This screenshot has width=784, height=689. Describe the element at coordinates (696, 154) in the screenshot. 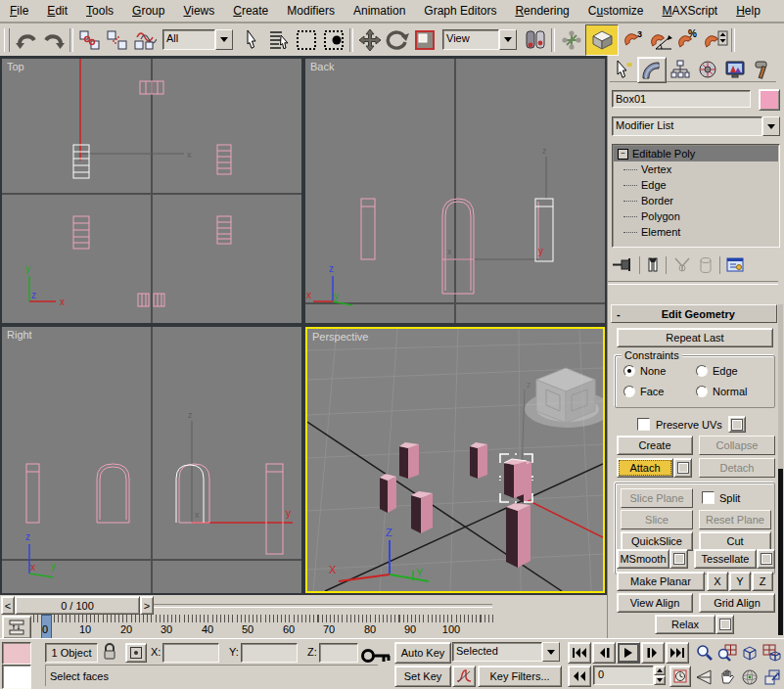

I see `stack-item-editable-poly: − Editable Poly` at that location.